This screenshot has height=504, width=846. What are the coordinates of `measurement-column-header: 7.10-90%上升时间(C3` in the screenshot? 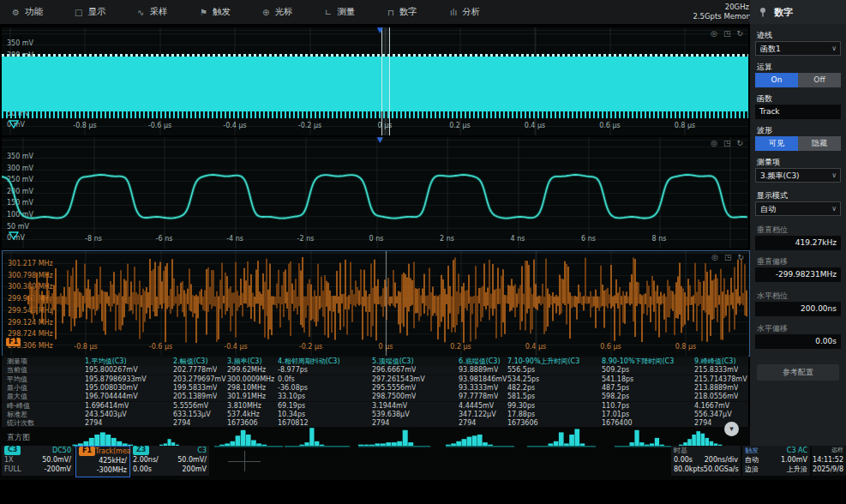 It's located at (543, 362).